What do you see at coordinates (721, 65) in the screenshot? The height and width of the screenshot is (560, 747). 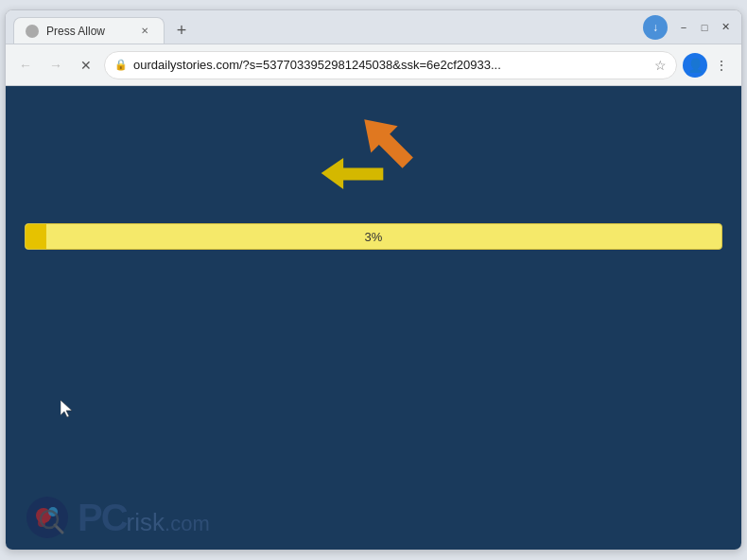 I see `more-options-button: ⋮` at bounding box center [721, 65].